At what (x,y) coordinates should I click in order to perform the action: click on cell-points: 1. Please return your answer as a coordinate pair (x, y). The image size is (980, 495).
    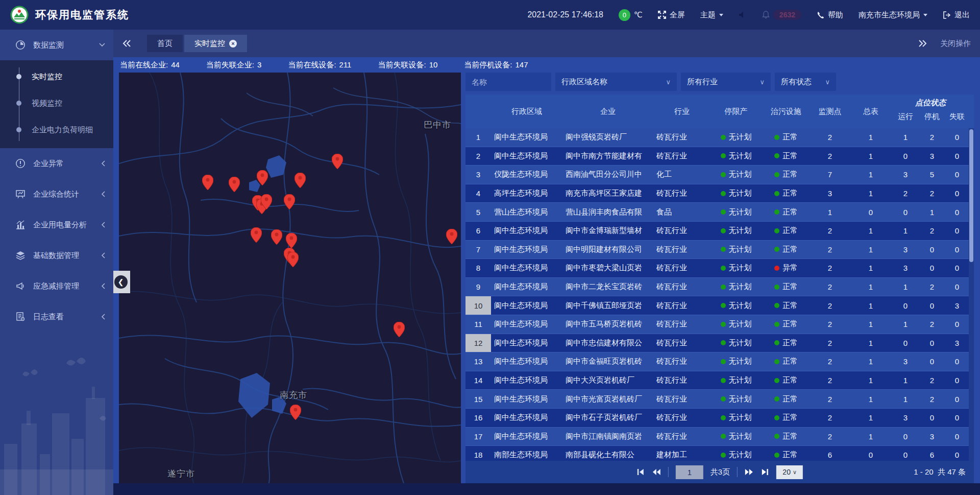
    Looking at the image, I should click on (830, 212).